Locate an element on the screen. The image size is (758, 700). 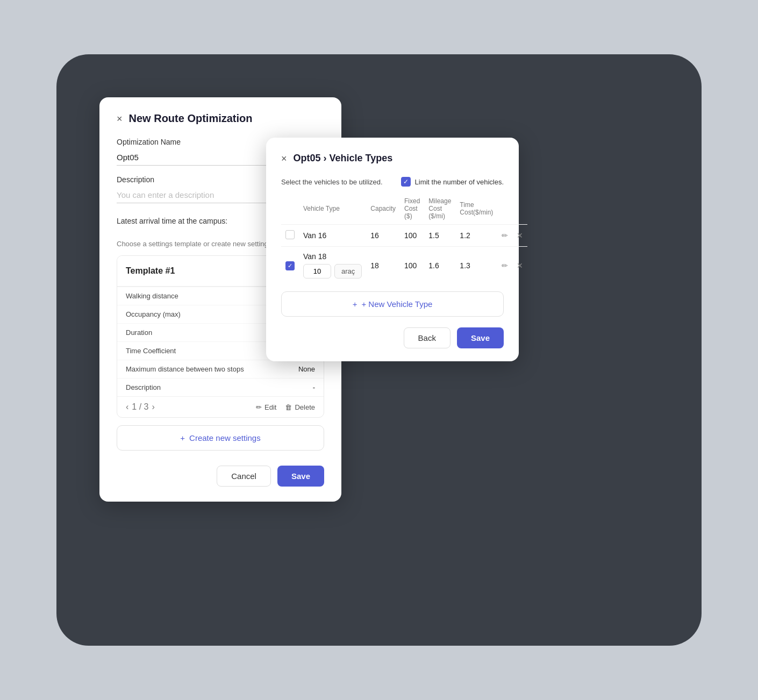
row2-fixed-cost: 100 is located at coordinates (412, 266).